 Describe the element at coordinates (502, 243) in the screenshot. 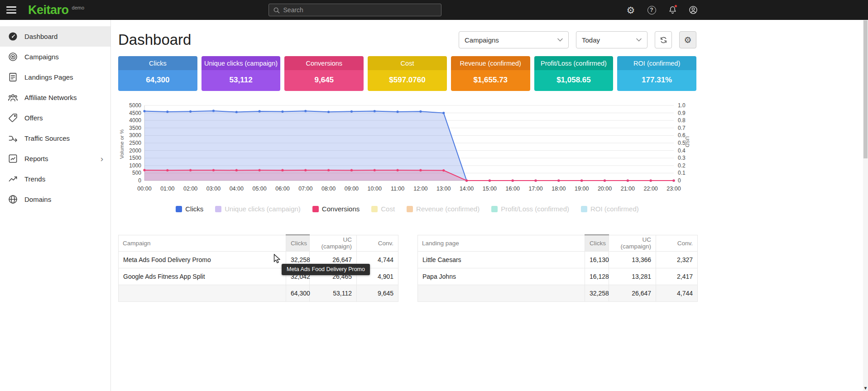

I see `column-header-landing-page: Landing page` at that location.